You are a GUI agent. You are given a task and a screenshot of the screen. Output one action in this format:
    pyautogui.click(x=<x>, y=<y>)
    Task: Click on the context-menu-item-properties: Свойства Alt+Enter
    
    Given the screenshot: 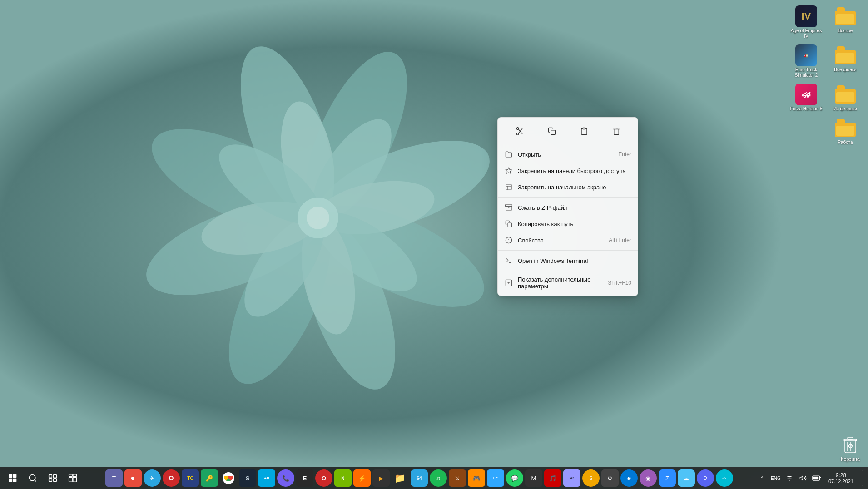 What is the action you would take?
    pyautogui.click(x=568, y=240)
    